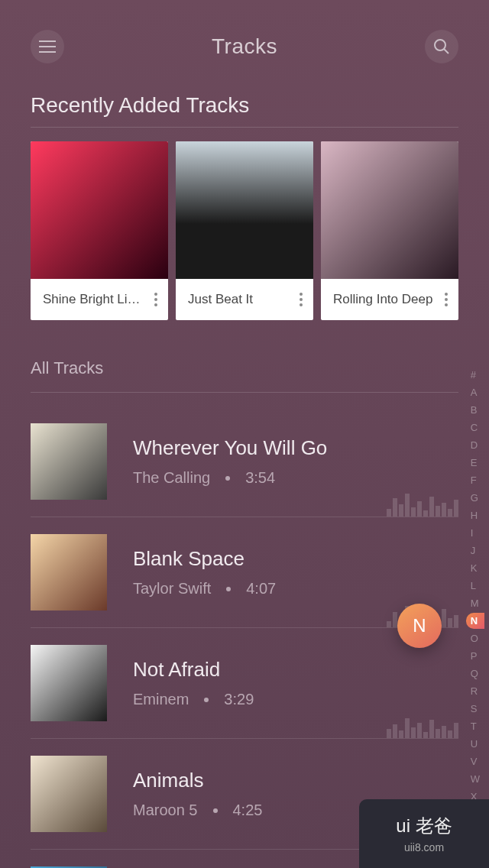  What do you see at coordinates (47, 47) in the screenshot?
I see `menu-button` at bounding box center [47, 47].